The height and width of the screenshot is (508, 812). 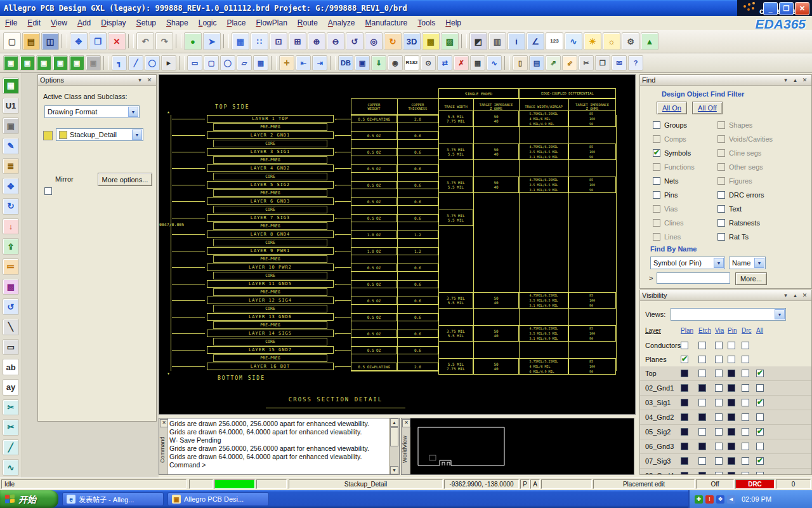 What do you see at coordinates (12, 41) in the screenshot?
I see `new-drawing-button: ▢` at bounding box center [12, 41].